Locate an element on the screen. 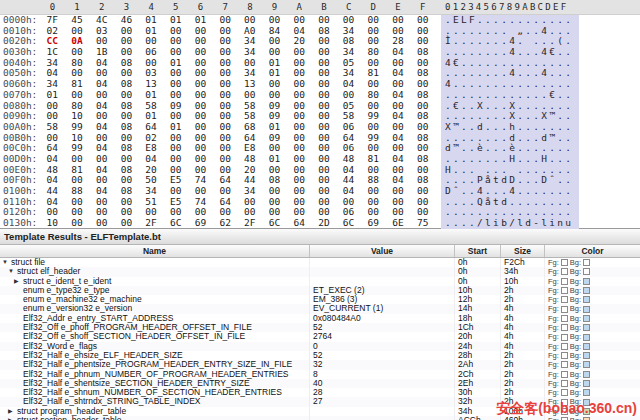  template-row: enum e_version32 e_versionEV_CURRENT (1)… is located at coordinates (320, 308).